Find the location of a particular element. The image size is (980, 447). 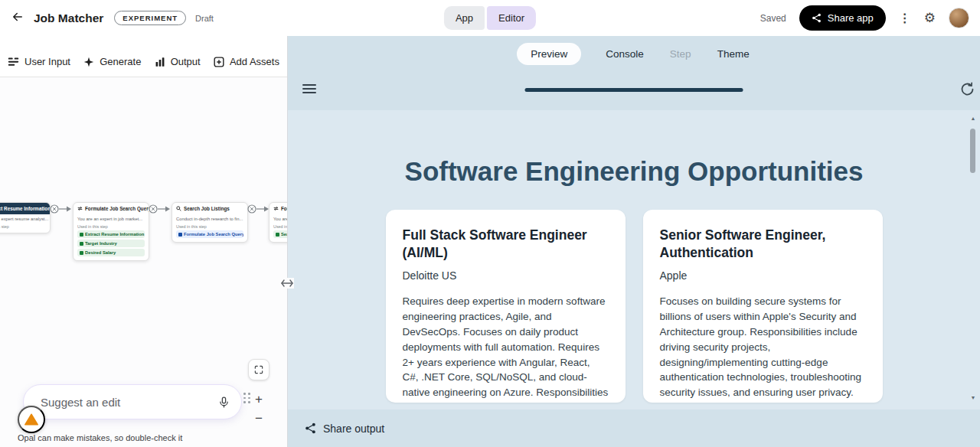

add-assets-button: Add Assets is located at coordinates (247, 61).